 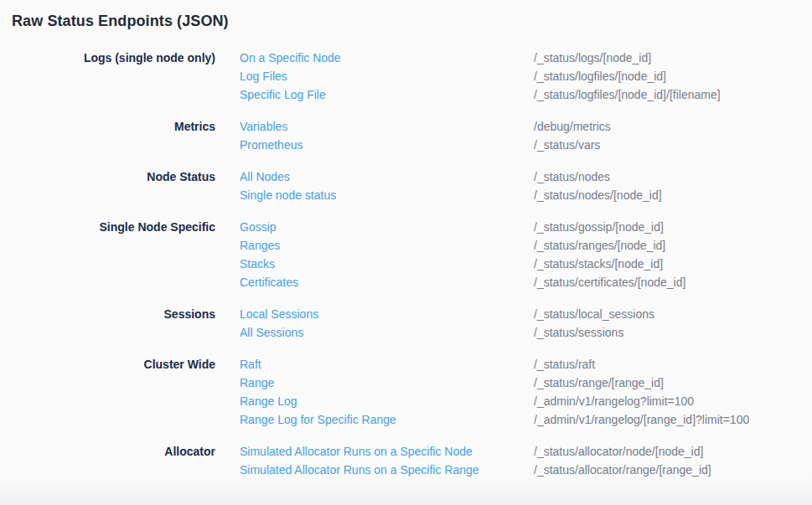 I want to click on endpoint-row: Single node status/_status/nodes/[node_i…, so click(x=526, y=195).